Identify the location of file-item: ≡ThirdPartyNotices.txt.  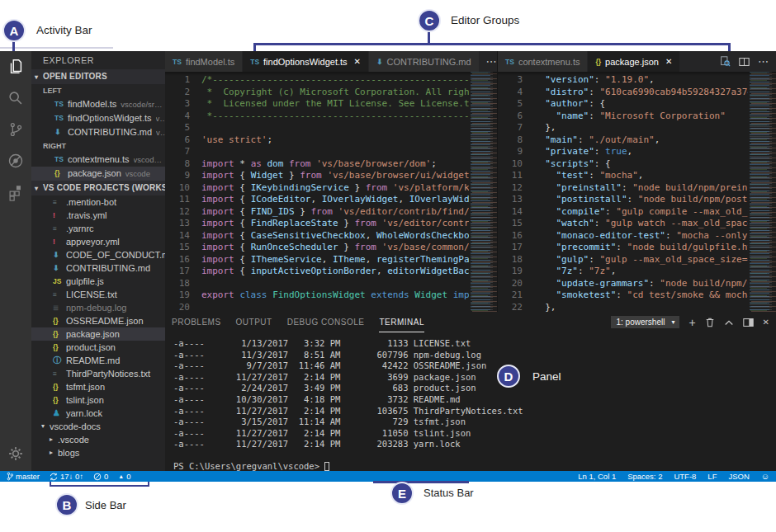
(98, 374).